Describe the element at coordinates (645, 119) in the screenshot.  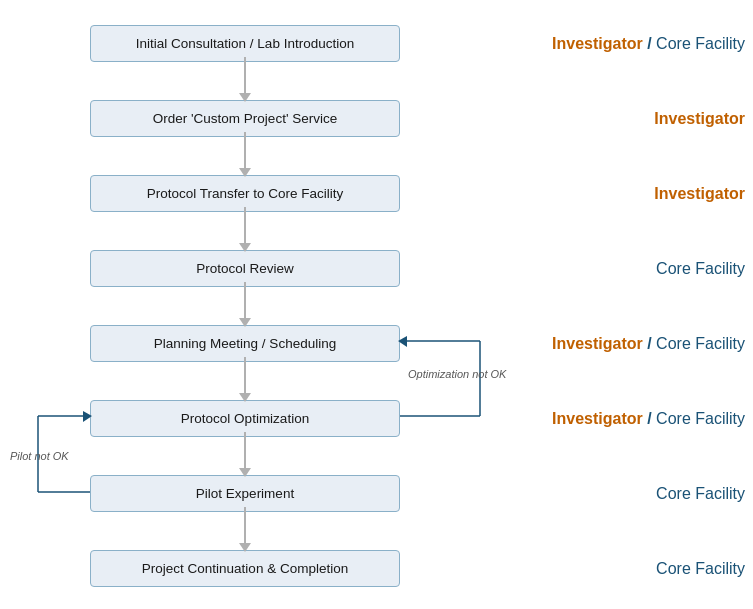
I see `label-step2: Investigator` at that location.